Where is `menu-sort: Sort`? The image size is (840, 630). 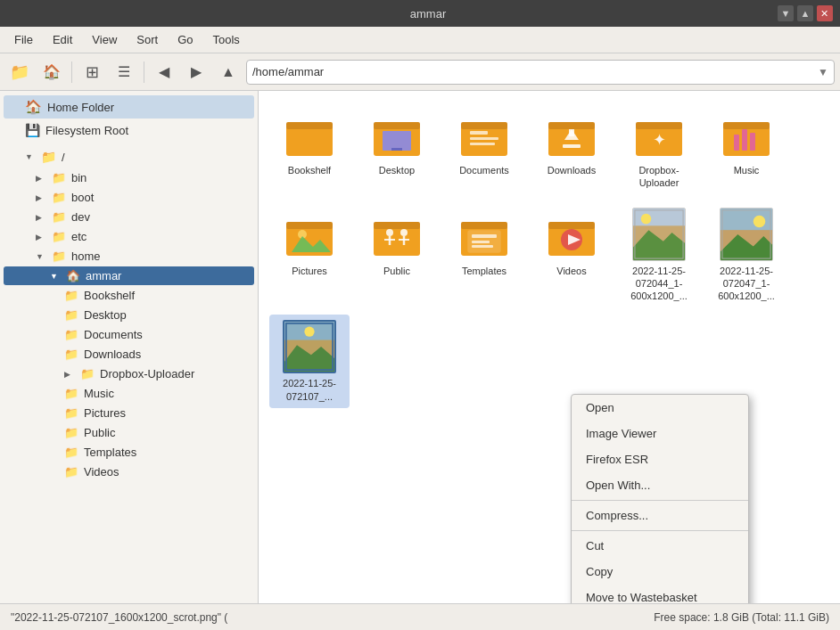
menu-sort: Sort is located at coordinates (147, 39).